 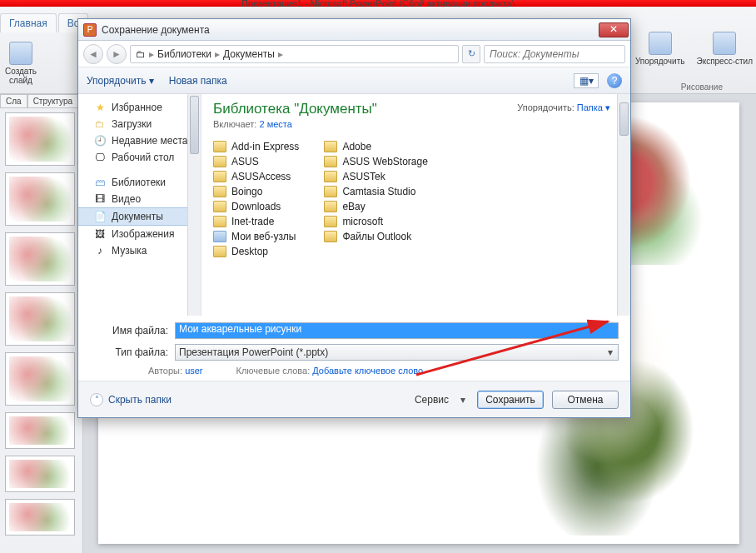 I want to click on folder-item: microsoft, so click(x=376, y=222).